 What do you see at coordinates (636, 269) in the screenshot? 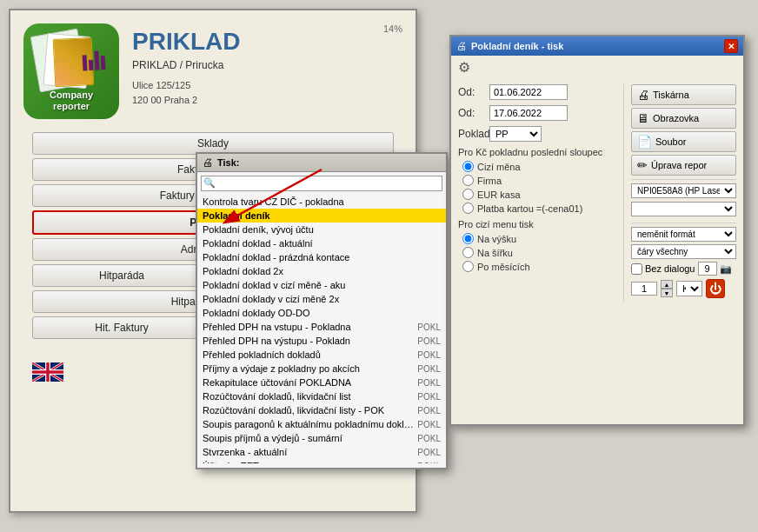
I see `bez-dialogu-checkbox` at bounding box center [636, 269].